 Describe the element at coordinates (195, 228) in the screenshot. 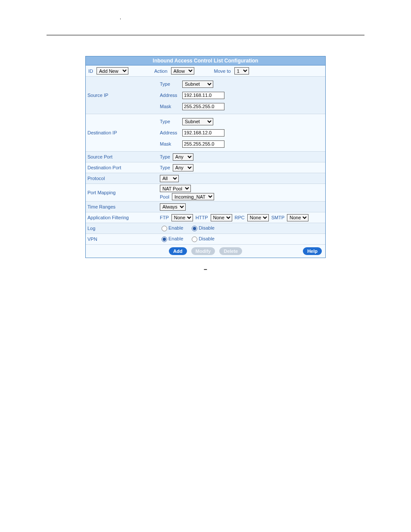

I see `log-disable-radio` at that location.